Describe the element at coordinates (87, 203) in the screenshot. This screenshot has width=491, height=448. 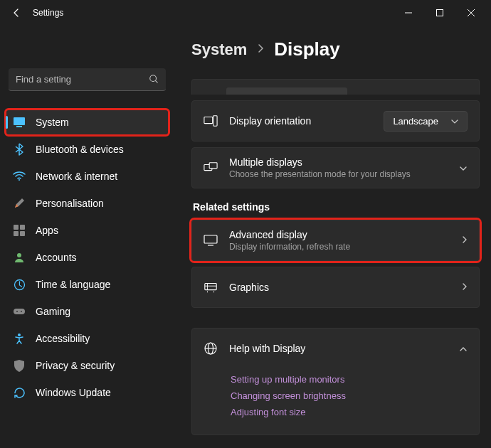
I see `sidebar-item-personalisation: Personalisation` at that location.